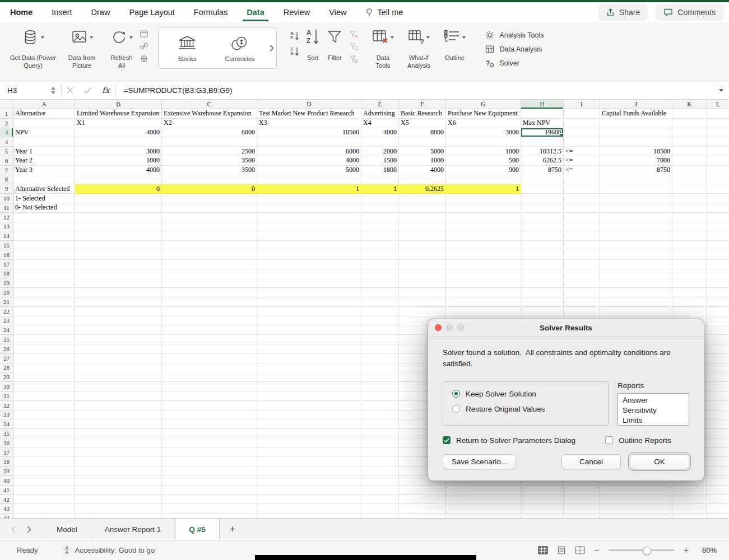 This screenshot has height=560, width=729. I want to click on cell-E11, so click(380, 208).